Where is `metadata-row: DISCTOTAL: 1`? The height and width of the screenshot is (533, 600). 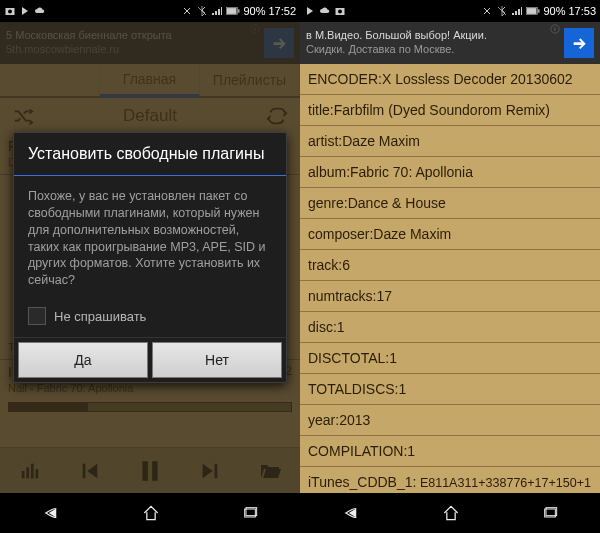
metadata-row: DISCTOTAL: 1 is located at coordinates (450, 358).